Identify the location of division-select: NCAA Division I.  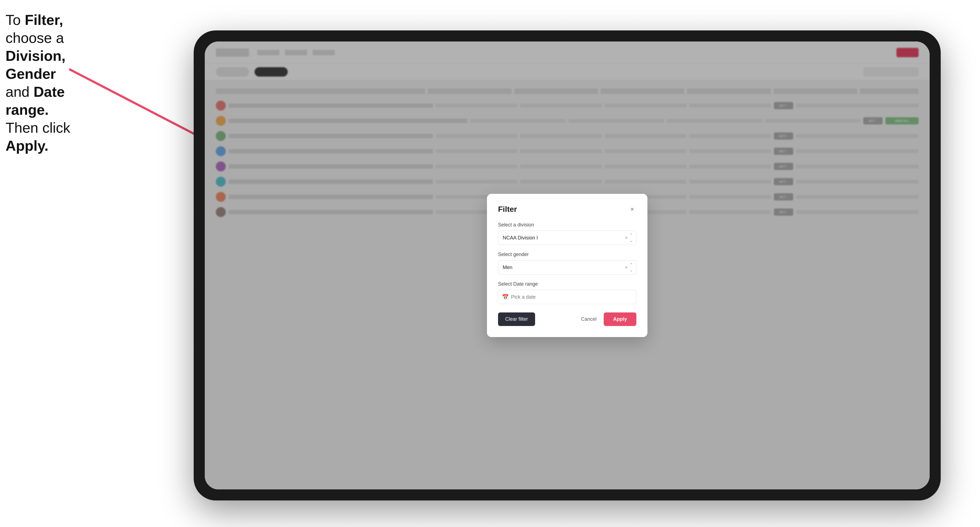
(567, 238).